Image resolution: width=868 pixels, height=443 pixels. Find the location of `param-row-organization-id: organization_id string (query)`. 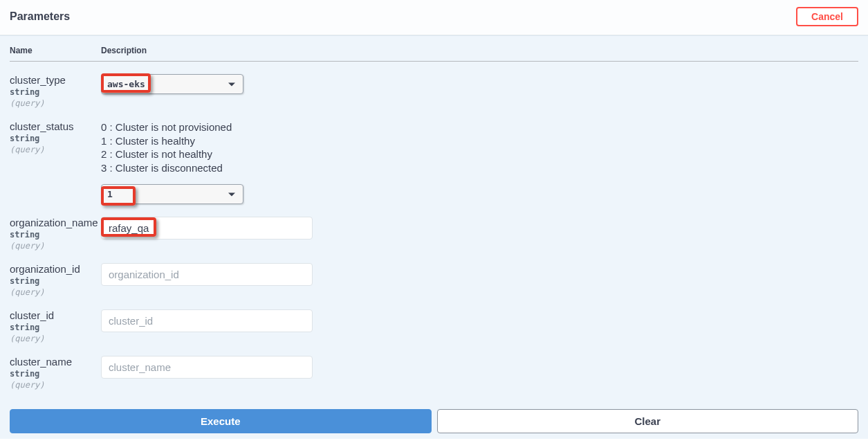

param-row-organization-id: organization_id string (query) is located at coordinates (434, 274).